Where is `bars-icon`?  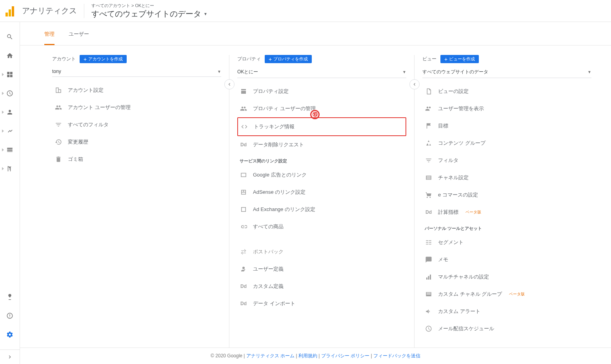
bars-icon is located at coordinates (429, 277).